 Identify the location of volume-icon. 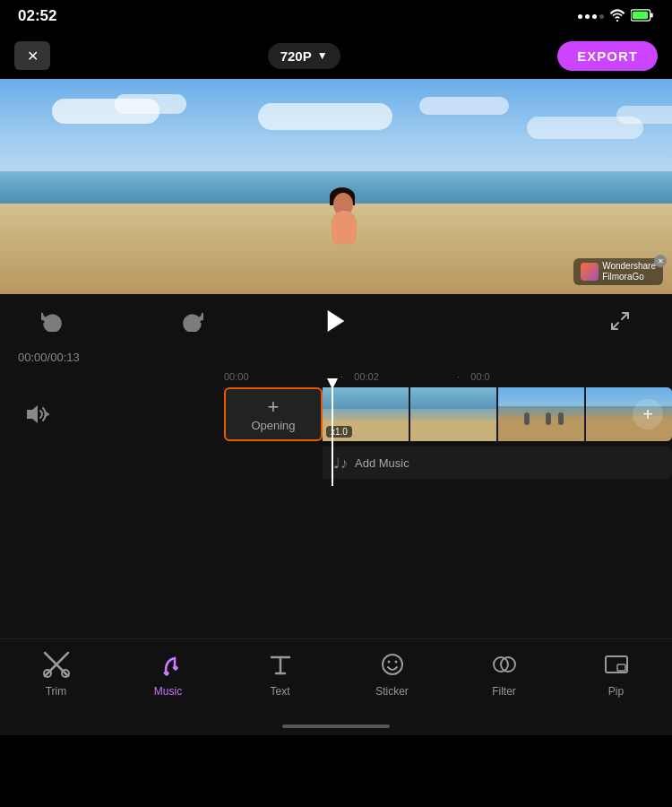
(36, 414).